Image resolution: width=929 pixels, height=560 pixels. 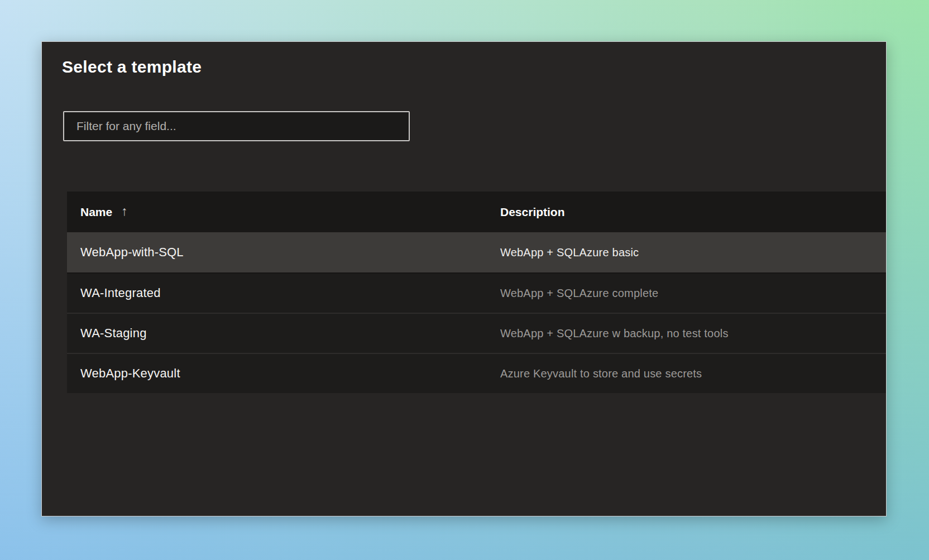 What do you see at coordinates (284, 212) in the screenshot?
I see `column-header-name: Name ↑` at bounding box center [284, 212].